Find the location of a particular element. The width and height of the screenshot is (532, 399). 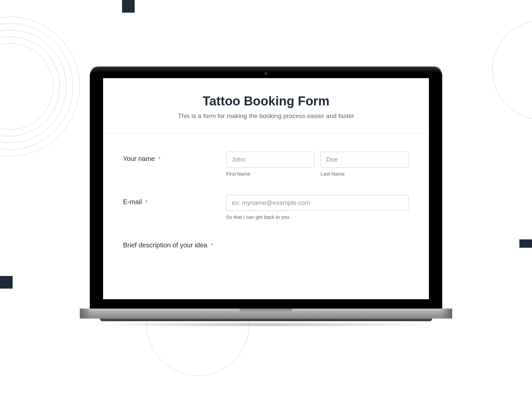

first-name-input is located at coordinates (270, 160).